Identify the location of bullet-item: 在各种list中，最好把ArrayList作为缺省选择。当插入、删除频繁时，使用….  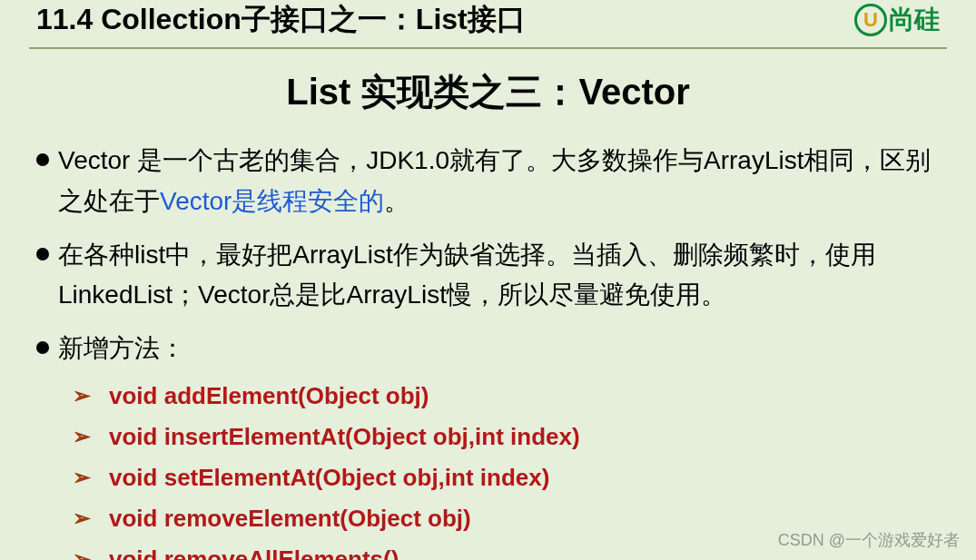
(488, 276).